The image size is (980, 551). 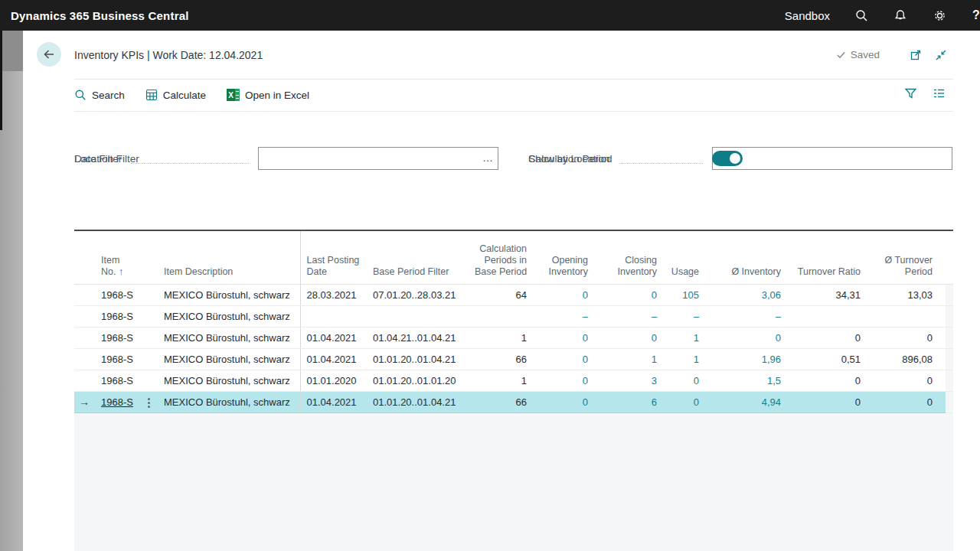 What do you see at coordinates (746, 402) in the screenshot?
I see `cell-avg_inventory: 4,94` at bounding box center [746, 402].